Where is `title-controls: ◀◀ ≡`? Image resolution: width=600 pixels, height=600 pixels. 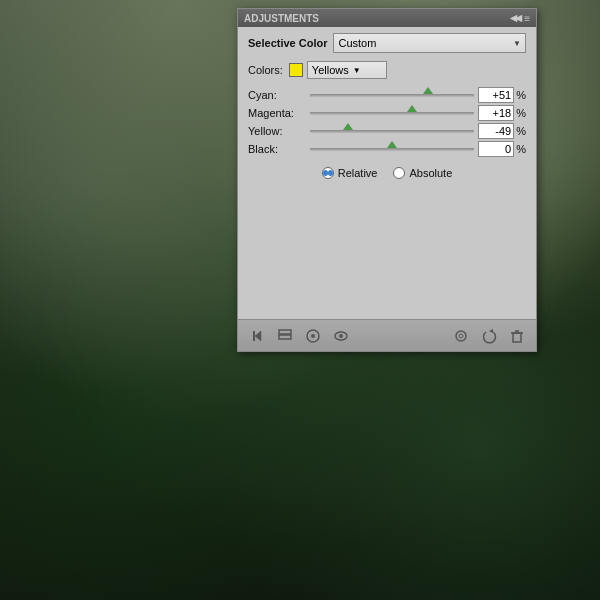 title-controls: ◀◀ ≡ is located at coordinates (520, 18).